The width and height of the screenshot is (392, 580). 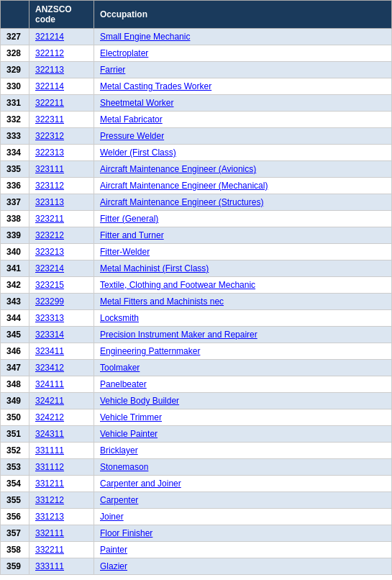 I want to click on row-anzsco-code: 332111, so click(x=62, y=534).